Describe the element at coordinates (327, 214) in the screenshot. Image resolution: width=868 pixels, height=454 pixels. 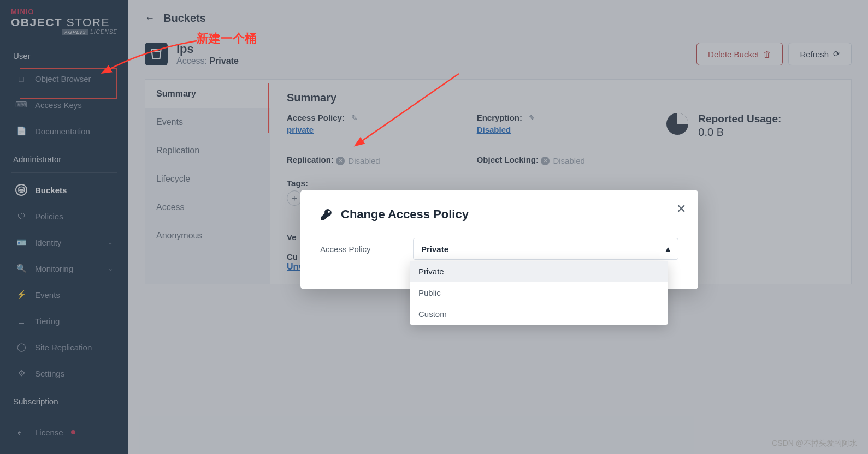
I see `key-icon` at that location.